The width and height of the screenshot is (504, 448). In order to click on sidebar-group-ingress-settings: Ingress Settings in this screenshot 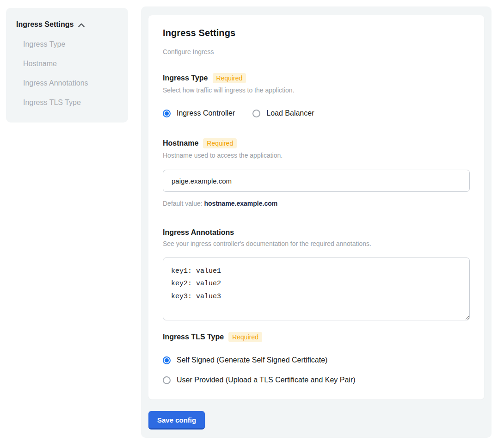, I will do `click(68, 25)`.